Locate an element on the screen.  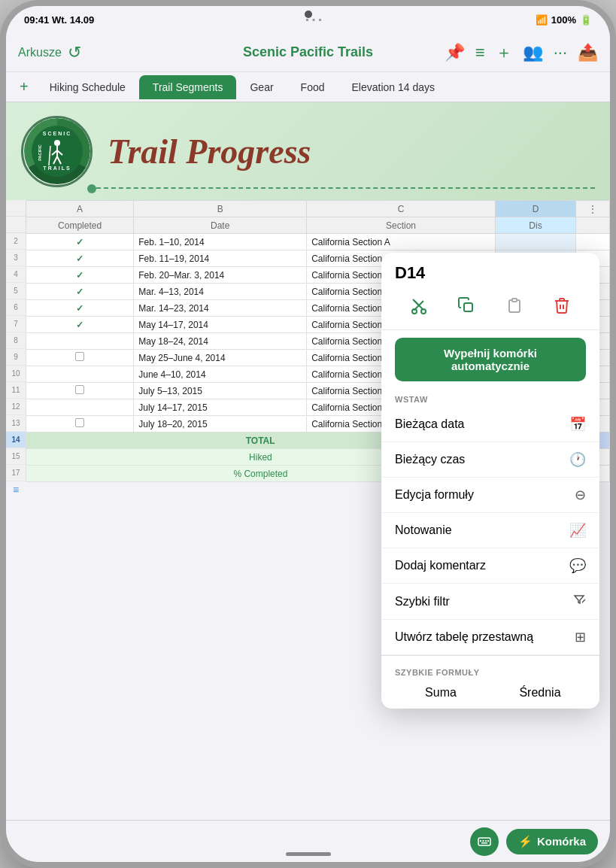
cell-b2: Feb. 1–10, 2014 is located at coordinates (220, 242).